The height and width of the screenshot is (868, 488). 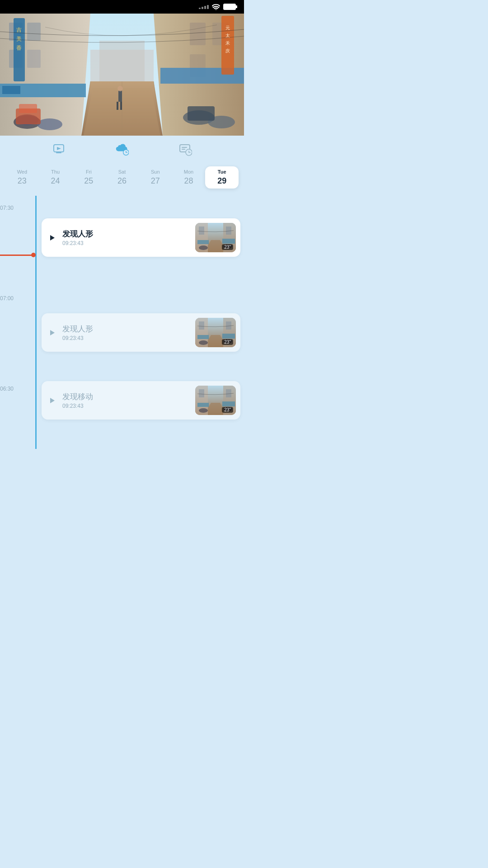 What do you see at coordinates (122, 75) in the screenshot?
I see `hero-image: 吉 美 香 元 太 禾 庆` at bounding box center [122, 75].